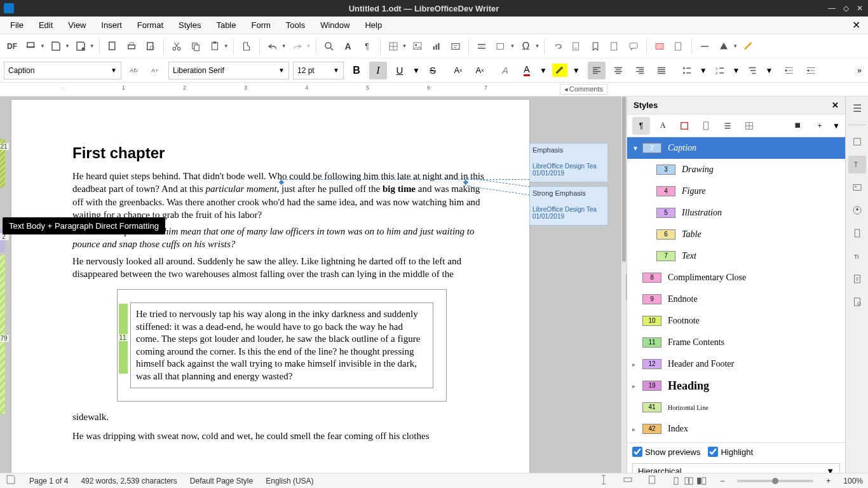 This screenshot has width=868, height=488. Describe the element at coordinates (736, 71) in the screenshot. I see `number-dropdown: ▼` at that location.